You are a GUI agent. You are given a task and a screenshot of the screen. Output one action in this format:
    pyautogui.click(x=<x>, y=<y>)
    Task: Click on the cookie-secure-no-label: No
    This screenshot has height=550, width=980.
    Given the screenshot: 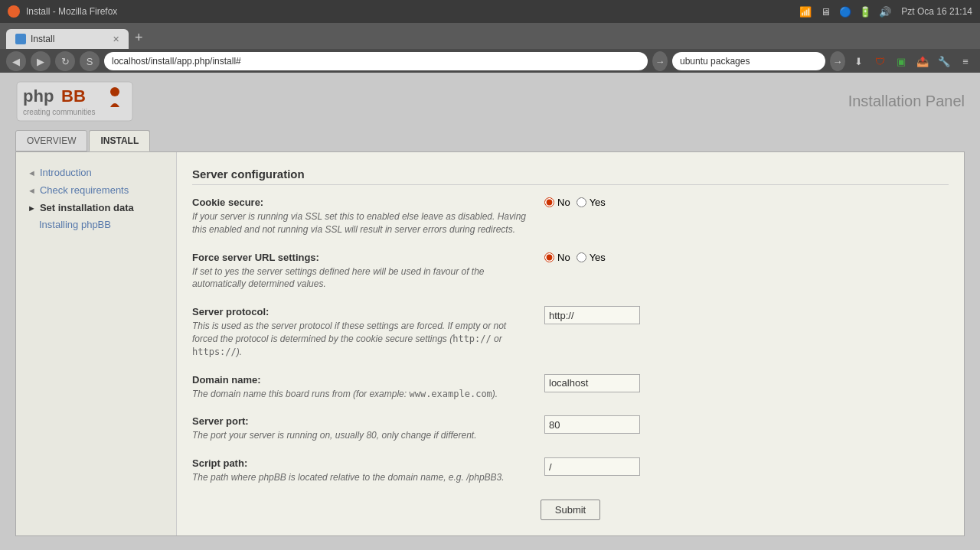 What is the action you would take?
    pyautogui.click(x=564, y=202)
    